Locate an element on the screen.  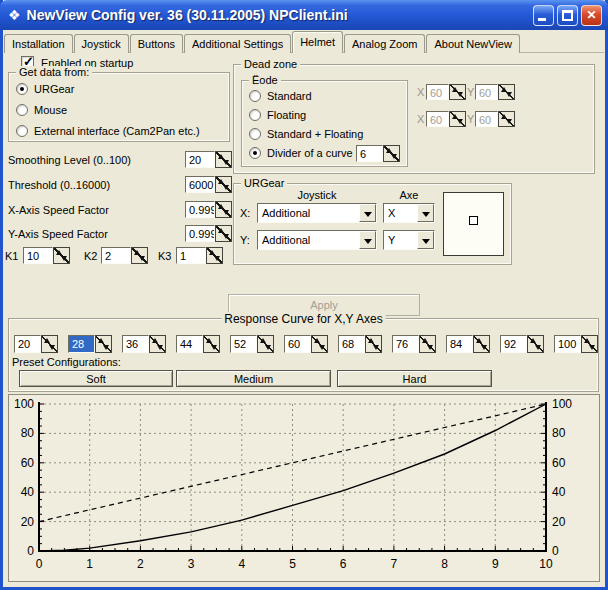
x-tick-label: 1 is located at coordinates (90, 564).